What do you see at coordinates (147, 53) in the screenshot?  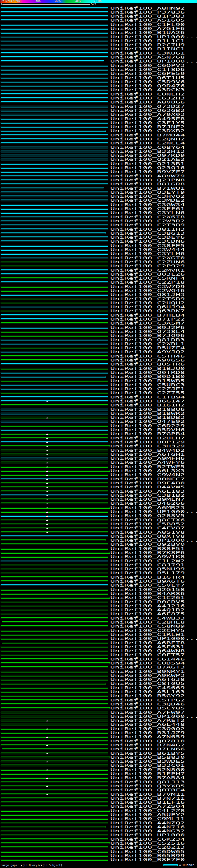 I see `hit-label: UniRef100_C3KU61` at bounding box center [147, 53].